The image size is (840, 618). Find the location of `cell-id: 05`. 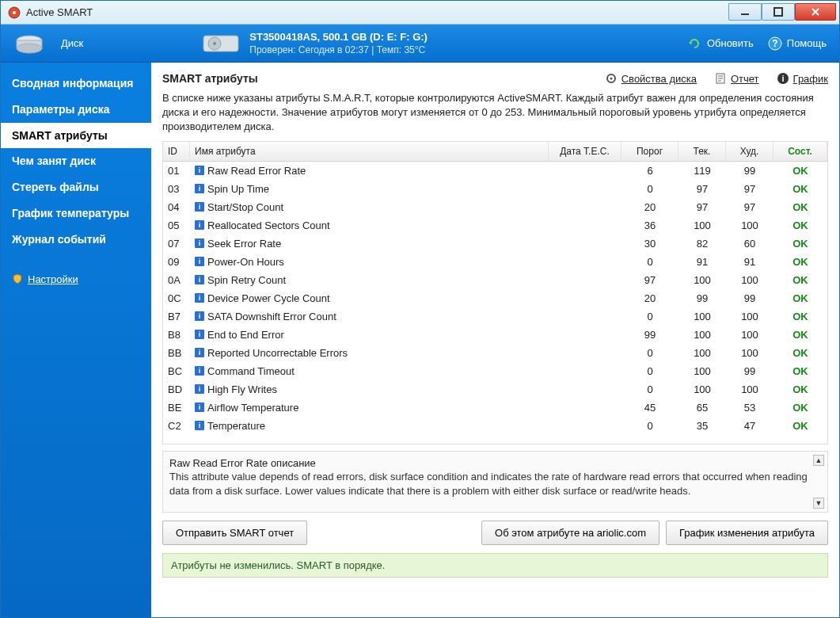

cell-id: 05 is located at coordinates (177, 225).